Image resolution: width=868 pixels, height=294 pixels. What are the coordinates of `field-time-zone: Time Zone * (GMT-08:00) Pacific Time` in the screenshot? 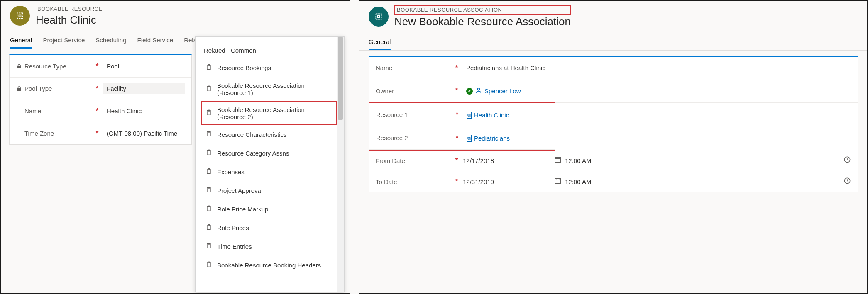 It's located at (100, 134).